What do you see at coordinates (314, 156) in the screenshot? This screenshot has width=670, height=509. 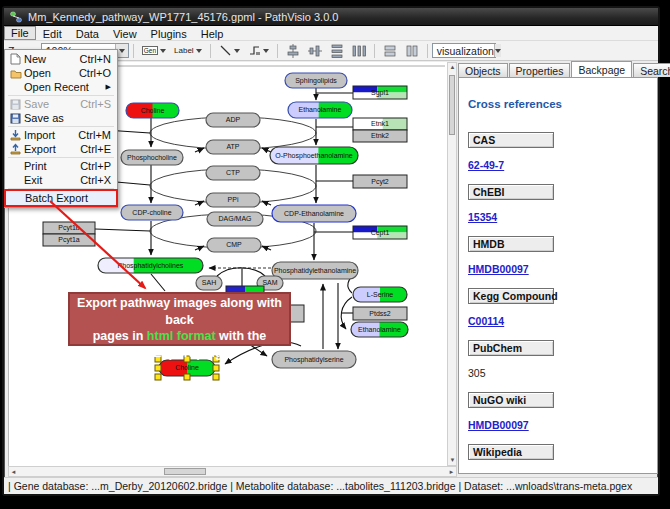 I see `node-label: O-Phosphoethanolamine` at bounding box center [314, 156].